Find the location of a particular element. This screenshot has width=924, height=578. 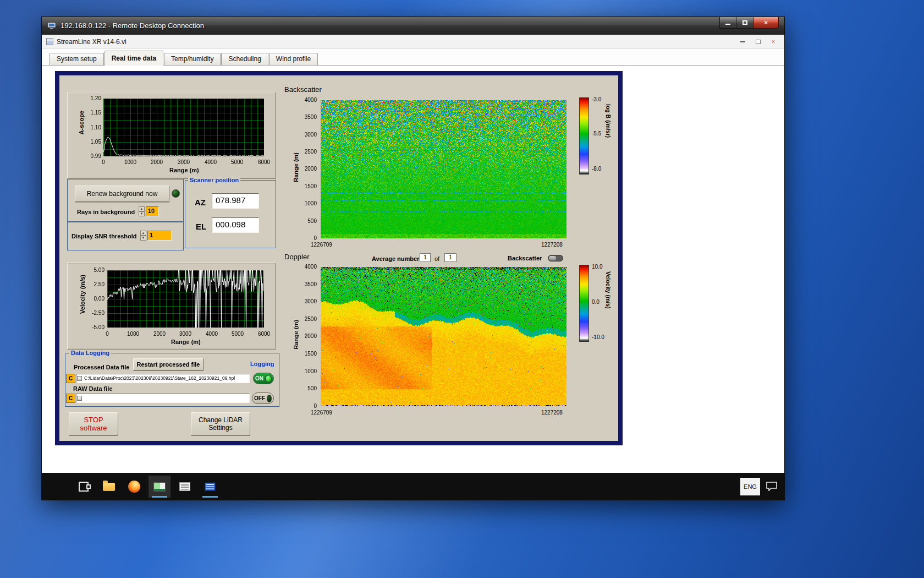

scan-schedule-button is located at coordinates (185, 487).